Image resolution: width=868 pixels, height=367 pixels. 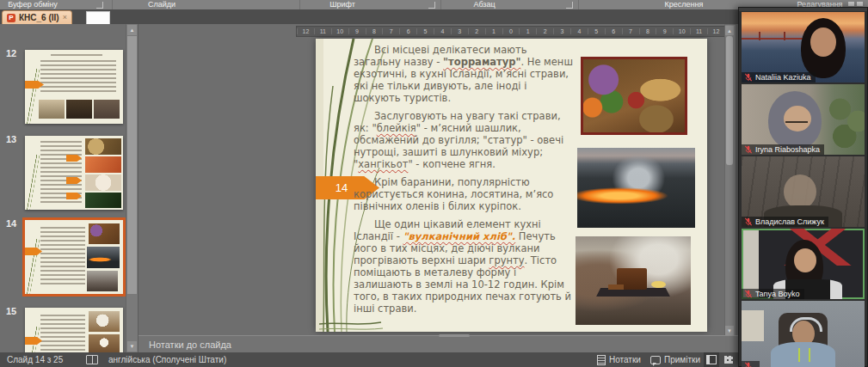 What do you see at coordinates (783, 150) in the screenshot?
I see `participant-name-label: Iryna Riaboshapka` at bounding box center [783, 150].